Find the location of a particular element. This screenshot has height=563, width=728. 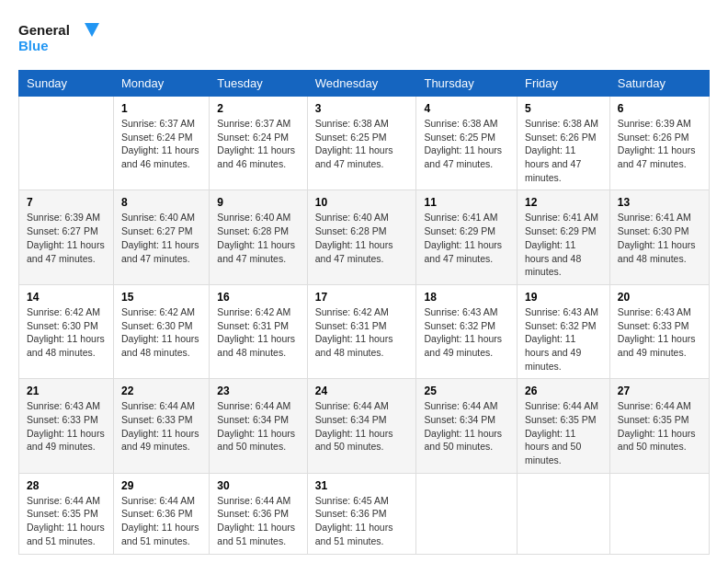

day-cell: 17Sunrise: 6:42 AMSunset: 6:31 PMDayligh… is located at coordinates (362, 331).